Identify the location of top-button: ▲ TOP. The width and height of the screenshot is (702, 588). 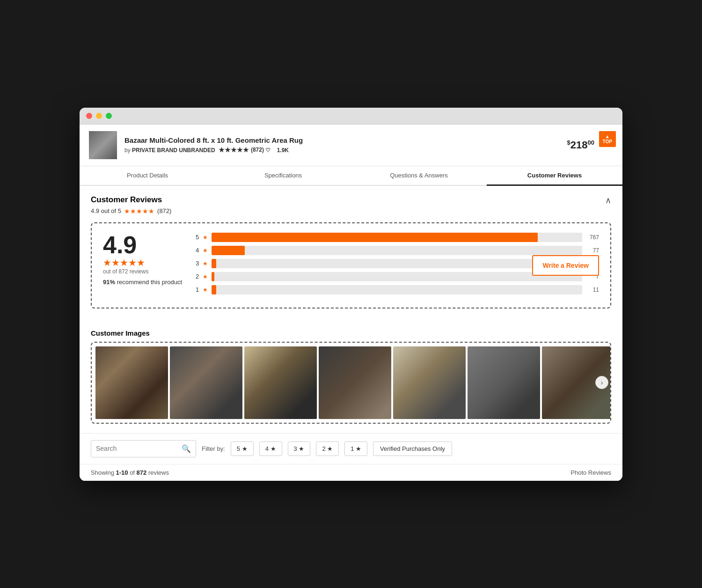
(607, 139).